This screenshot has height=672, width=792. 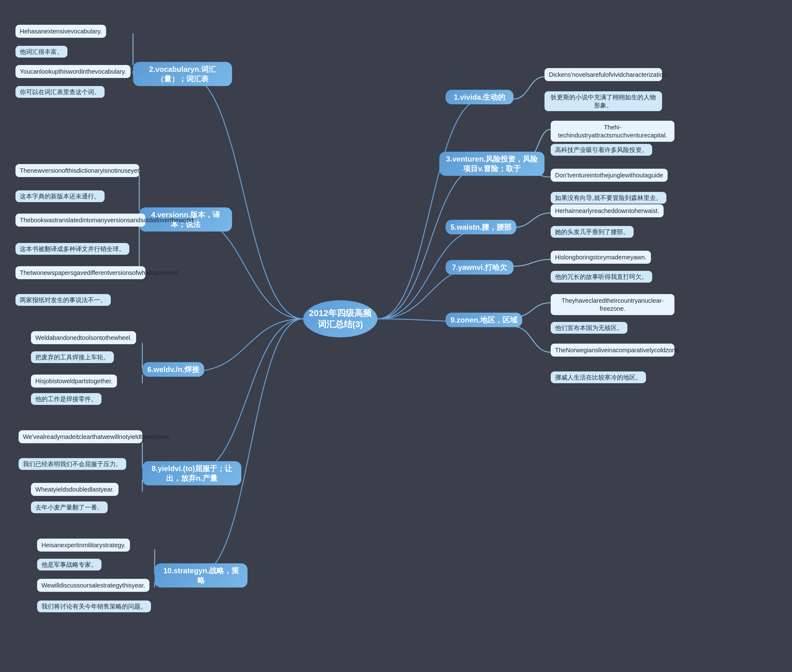 I want to click on leaf-venture-2-cn: 如果没有向导,就不要冒险到森林里去。, so click(x=608, y=198).